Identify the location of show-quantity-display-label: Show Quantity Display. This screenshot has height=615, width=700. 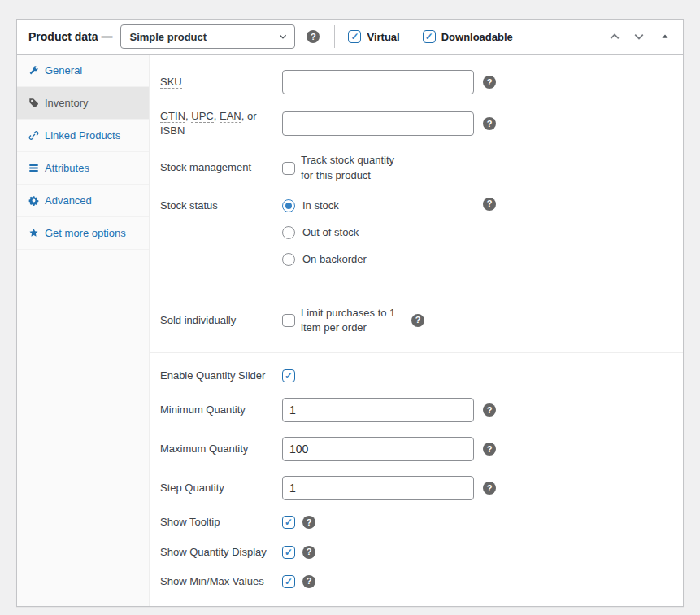
(221, 552).